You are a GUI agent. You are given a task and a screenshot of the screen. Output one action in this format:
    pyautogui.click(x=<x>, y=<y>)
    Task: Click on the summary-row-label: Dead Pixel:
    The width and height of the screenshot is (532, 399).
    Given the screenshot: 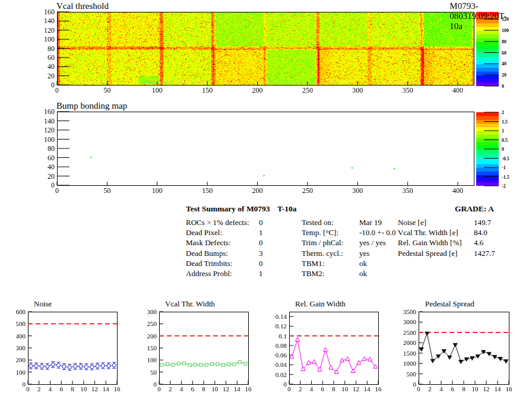 What is the action you would take?
    pyautogui.click(x=222, y=233)
    